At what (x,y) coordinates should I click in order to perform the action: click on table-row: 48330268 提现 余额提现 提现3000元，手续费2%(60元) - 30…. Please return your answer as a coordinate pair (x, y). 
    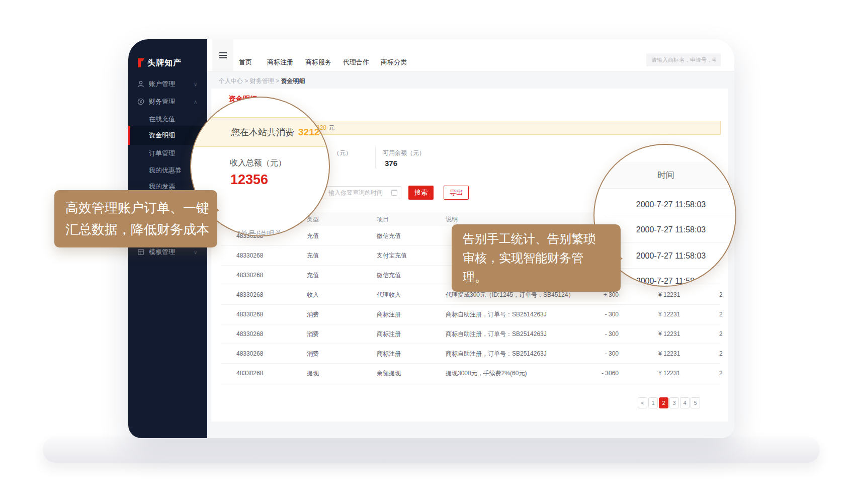
    Looking at the image, I should click on (471, 373).